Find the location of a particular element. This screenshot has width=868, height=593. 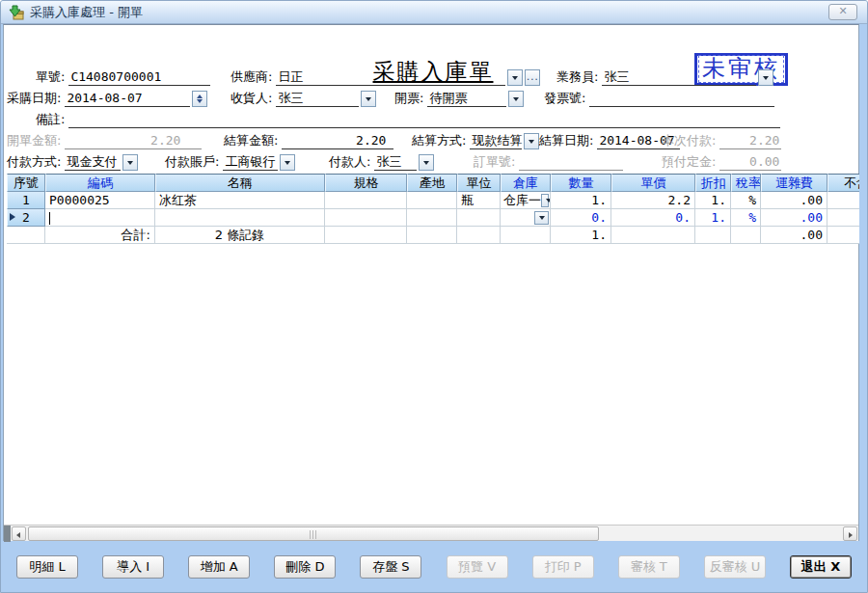

scrollbar-thumb is located at coordinates (313, 534).